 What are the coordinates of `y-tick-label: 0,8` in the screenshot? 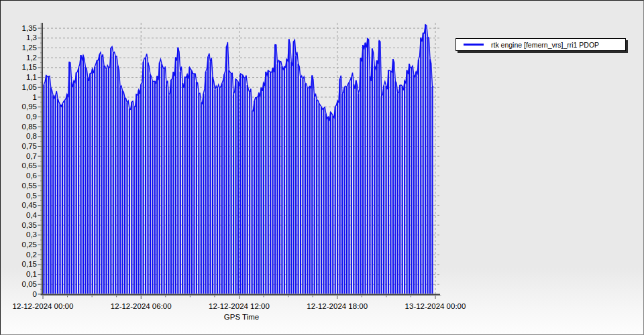 It's located at (19, 137).